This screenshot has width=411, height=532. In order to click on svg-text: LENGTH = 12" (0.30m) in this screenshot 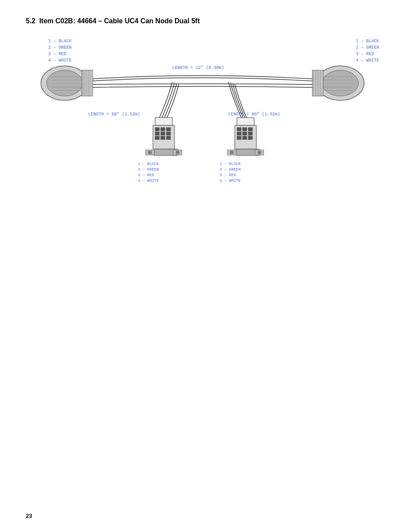, I will do `click(198, 68)`.